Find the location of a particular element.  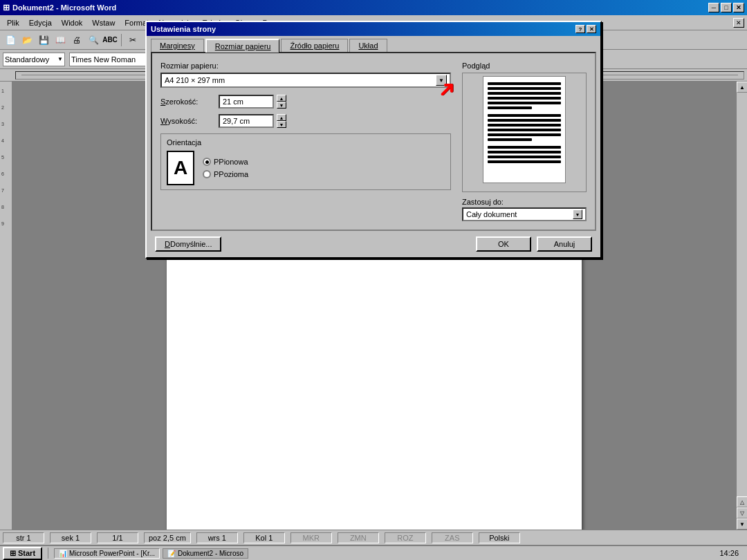

apply-label: Zastosuj do: is located at coordinates (483, 202).